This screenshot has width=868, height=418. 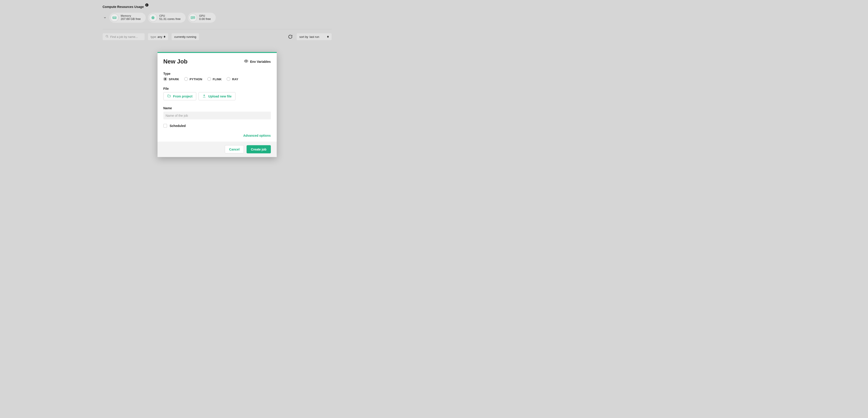 I want to click on type-filter: type any, so click(x=158, y=37).